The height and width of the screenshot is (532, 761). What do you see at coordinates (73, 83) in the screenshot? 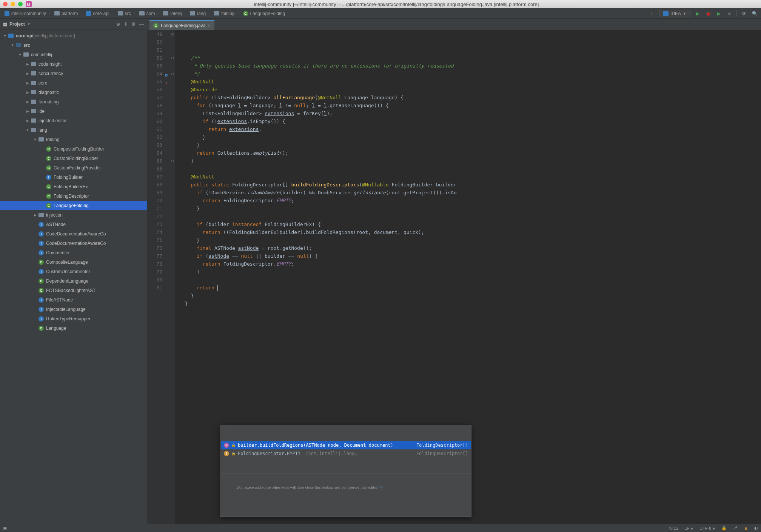
I see `tree-item: ▶core` at bounding box center [73, 83].